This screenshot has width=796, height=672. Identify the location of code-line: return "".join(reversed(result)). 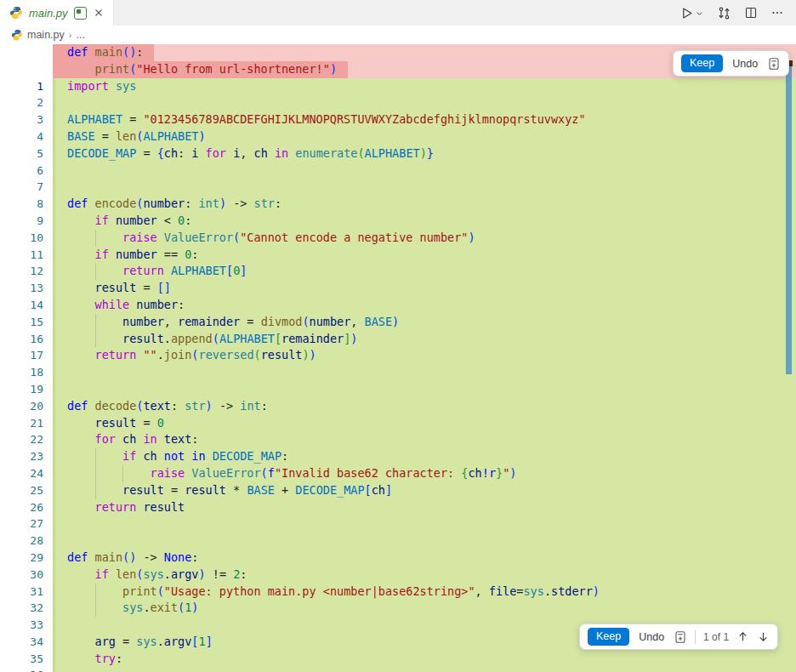
(424, 356).